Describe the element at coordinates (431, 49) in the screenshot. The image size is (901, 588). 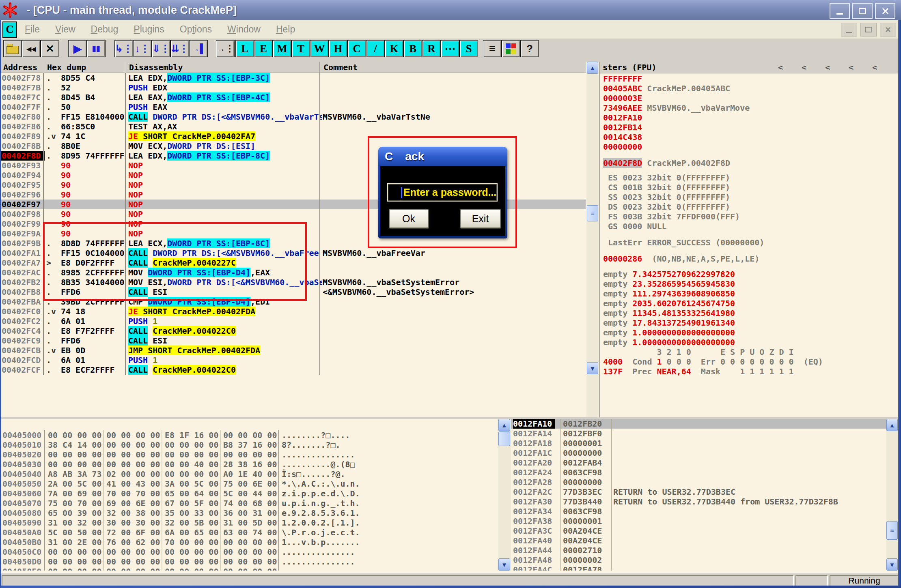
I see `pane-R-button: R` at that location.